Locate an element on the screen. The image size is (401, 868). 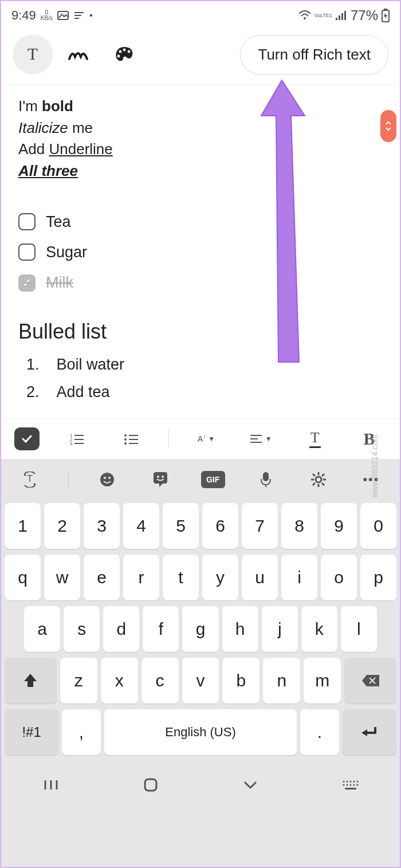
key-a: a is located at coordinates (42, 629).